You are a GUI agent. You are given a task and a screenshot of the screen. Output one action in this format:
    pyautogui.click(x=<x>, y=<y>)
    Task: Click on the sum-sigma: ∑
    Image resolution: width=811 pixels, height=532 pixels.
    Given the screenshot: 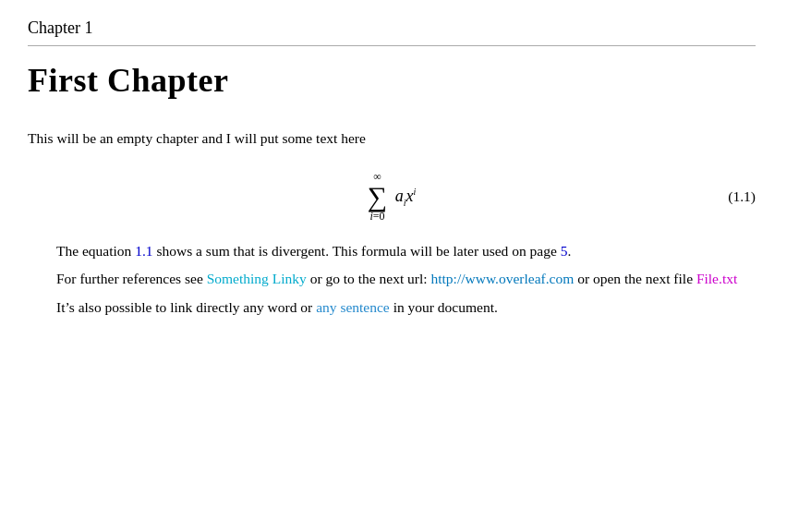 What is the action you would take?
    pyautogui.click(x=377, y=197)
    